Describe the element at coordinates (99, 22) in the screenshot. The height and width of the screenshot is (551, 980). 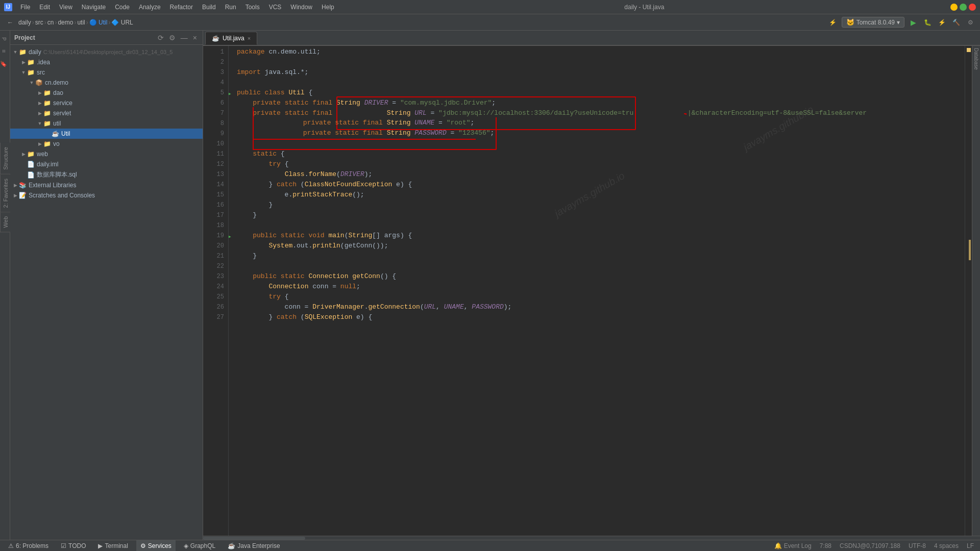
I see `breadcrumb-utilclass: 🔵 Util` at that location.